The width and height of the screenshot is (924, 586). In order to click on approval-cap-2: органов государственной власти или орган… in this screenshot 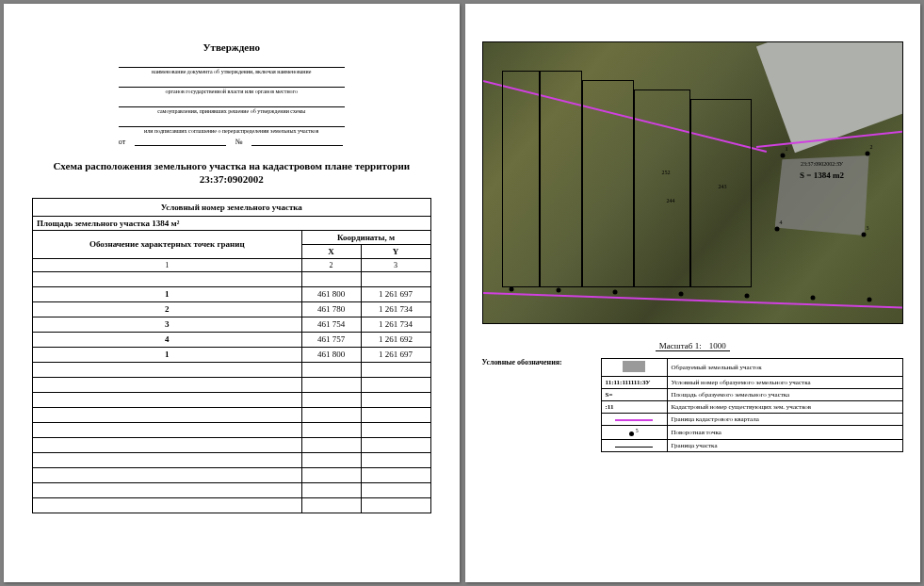, I will do `click(232, 91)`.